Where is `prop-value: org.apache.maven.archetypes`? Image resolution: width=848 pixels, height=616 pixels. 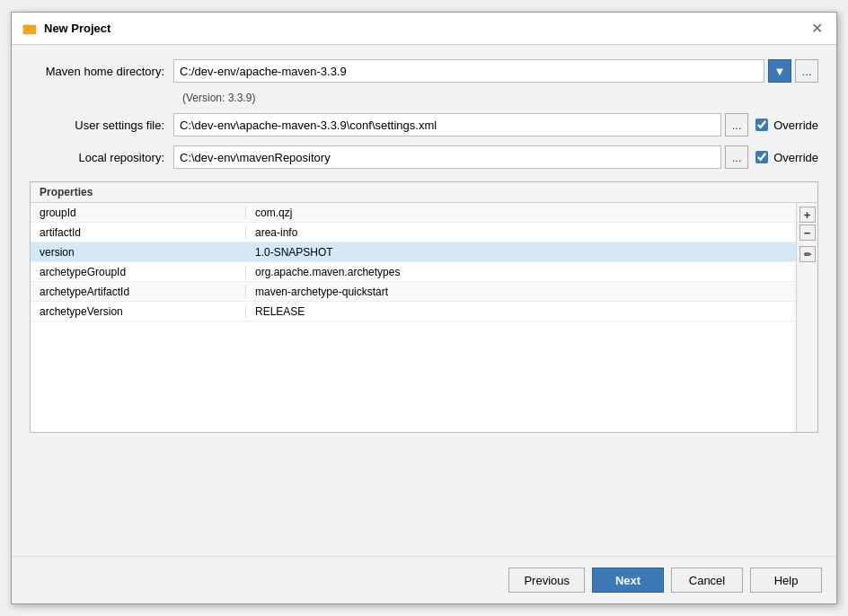 prop-value: org.apache.maven.archetypes is located at coordinates (521, 272).